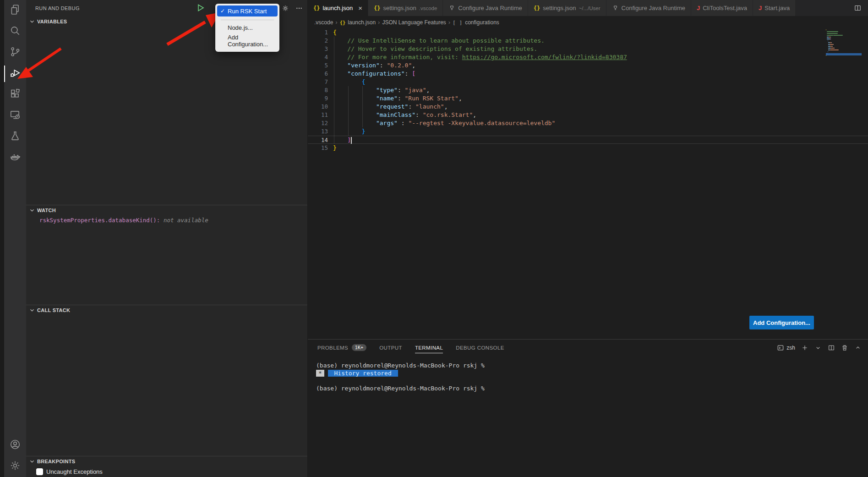 Image resolution: width=868 pixels, height=477 pixels. What do you see at coordinates (348, 111) in the screenshot?
I see `indent-guide` at bounding box center [348, 111].